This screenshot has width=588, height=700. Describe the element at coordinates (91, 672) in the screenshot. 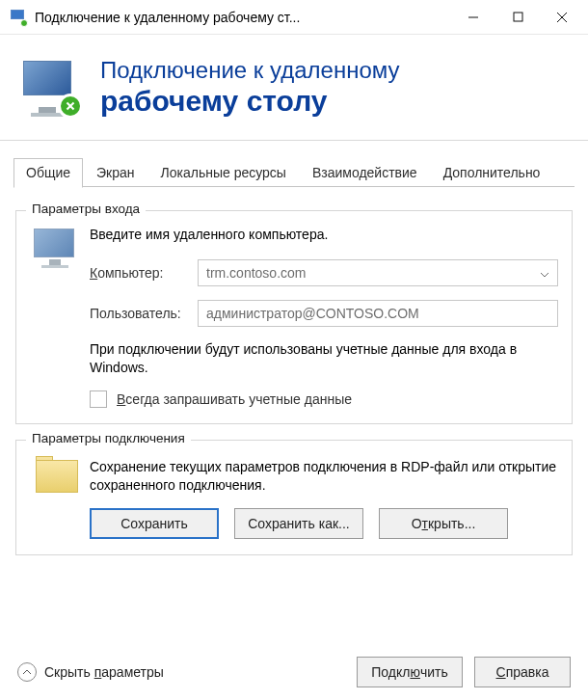

I see `hide-options-toggle: Скрыть параметры` at that location.